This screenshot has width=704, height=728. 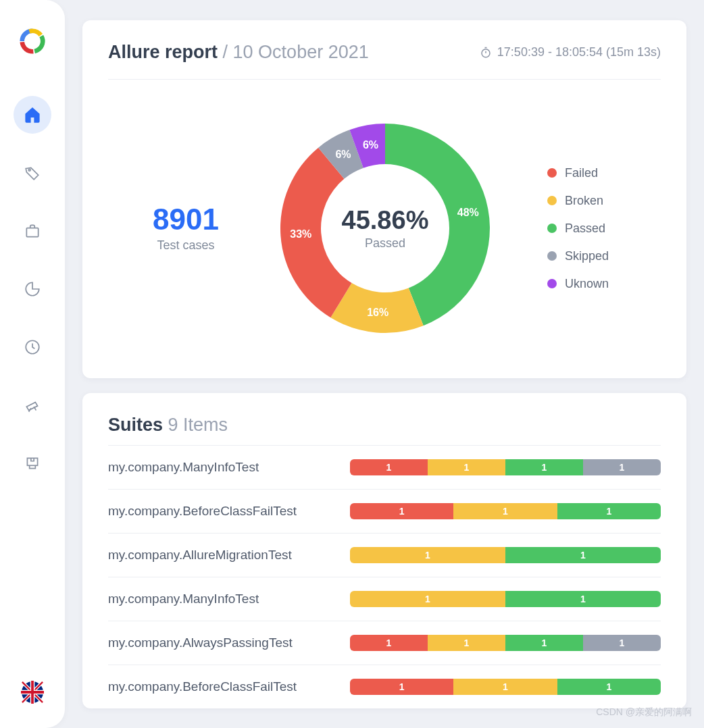 What do you see at coordinates (135, 425) in the screenshot?
I see `suites-title: Suites` at bounding box center [135, 425].